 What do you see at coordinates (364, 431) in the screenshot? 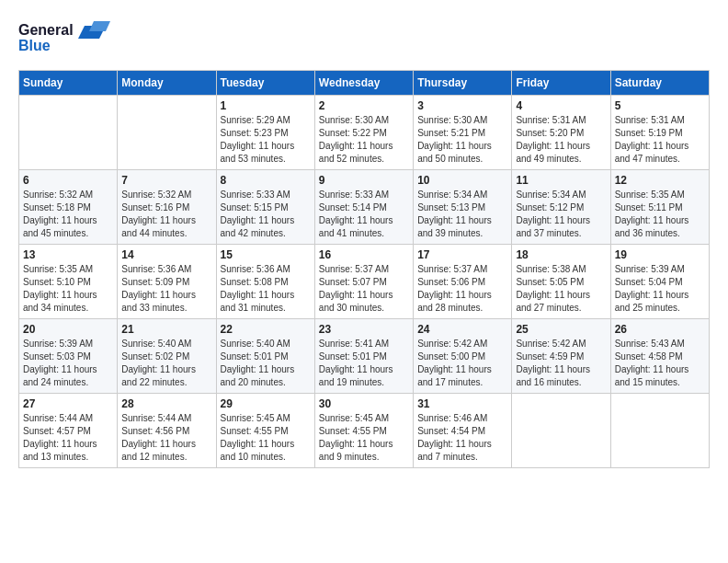
I see `calendar-week-5: 27Sunrise: 5:44 AMSunset: 4:57 PMDayligh…` at bounding box center [364, 431].